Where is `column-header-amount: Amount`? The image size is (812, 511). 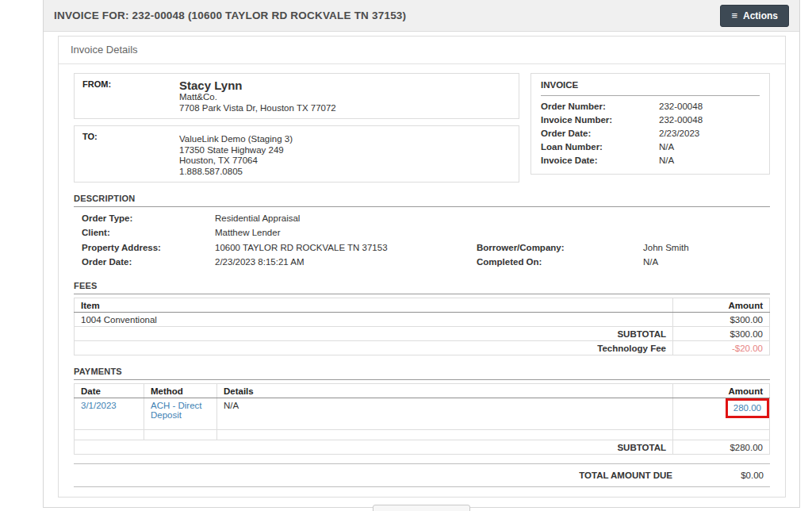 column-header-amount: Amount is located at coordinates (722, 391).